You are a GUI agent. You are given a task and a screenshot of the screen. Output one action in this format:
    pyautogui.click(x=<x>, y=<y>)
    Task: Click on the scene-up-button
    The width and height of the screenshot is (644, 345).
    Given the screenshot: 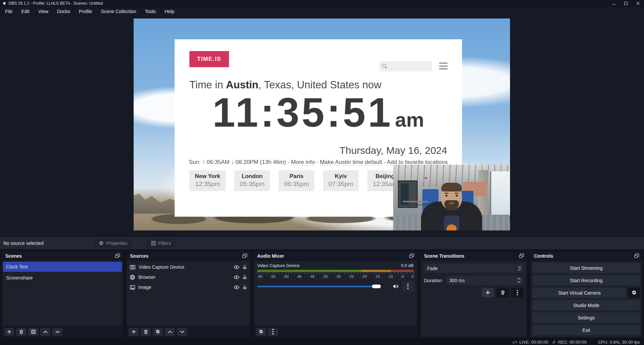 What is the action you would take?
    pyautogui.click(x=45, y=332)
    